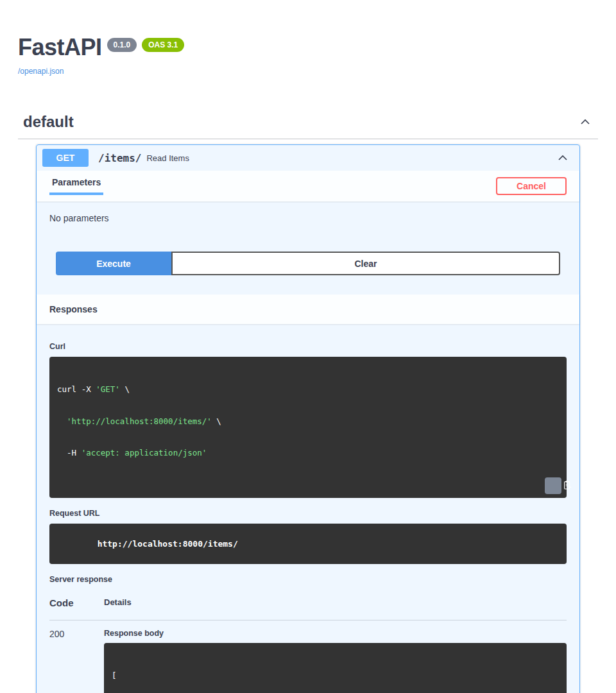 The image size is (616, 693). What do you see at coordinates (553, 486) in the screenshot?
I see `copy-curl-button` at bounding box center [553, 486].